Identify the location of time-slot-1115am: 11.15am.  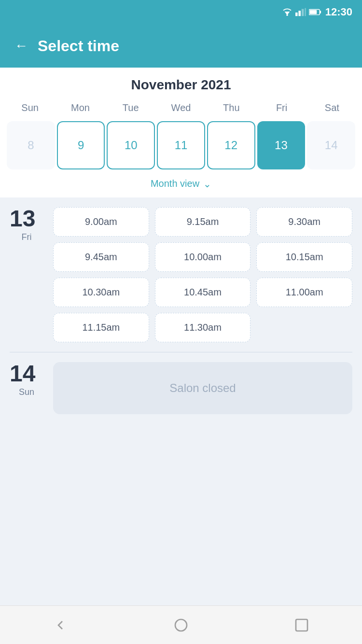
(101, 327).